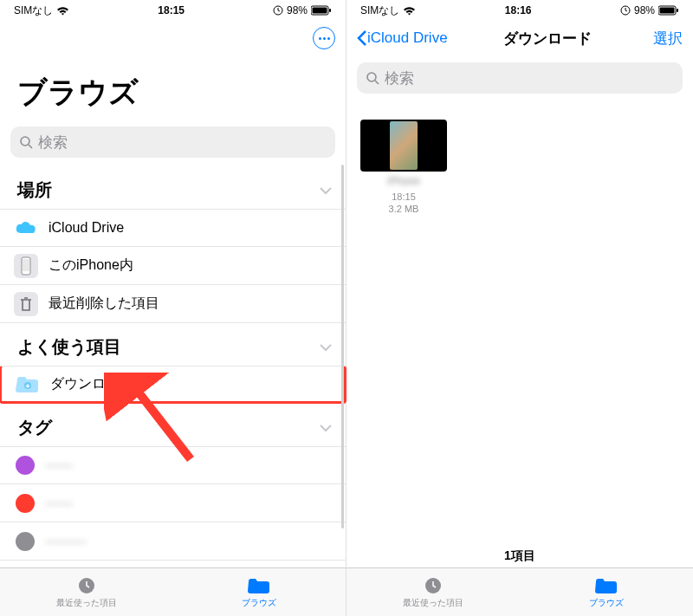 Image resolution: width=693 pixels, height=616 pixels. What do you see at coordinates (173, 266) in the screenshot?
I see `locations-list: iCloud Drive このiPhone内 最近削除した項目` at bounding box center [173, 266].